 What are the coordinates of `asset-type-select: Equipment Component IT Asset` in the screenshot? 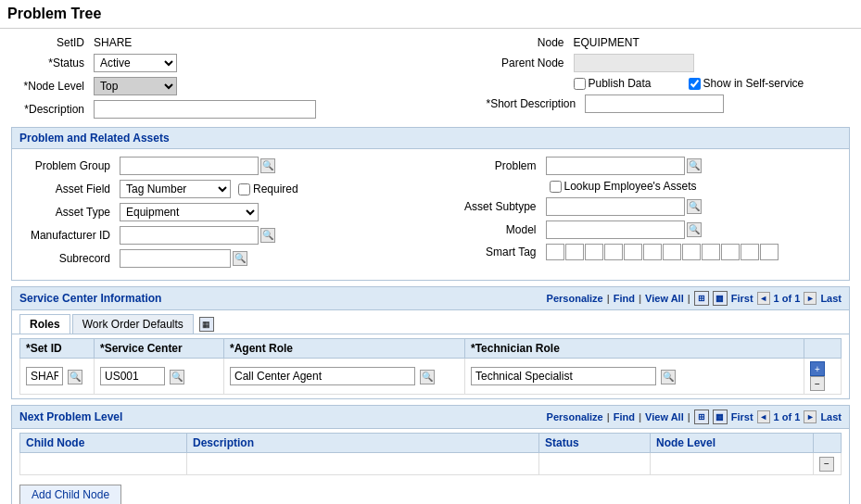 It's located at (189, 212).